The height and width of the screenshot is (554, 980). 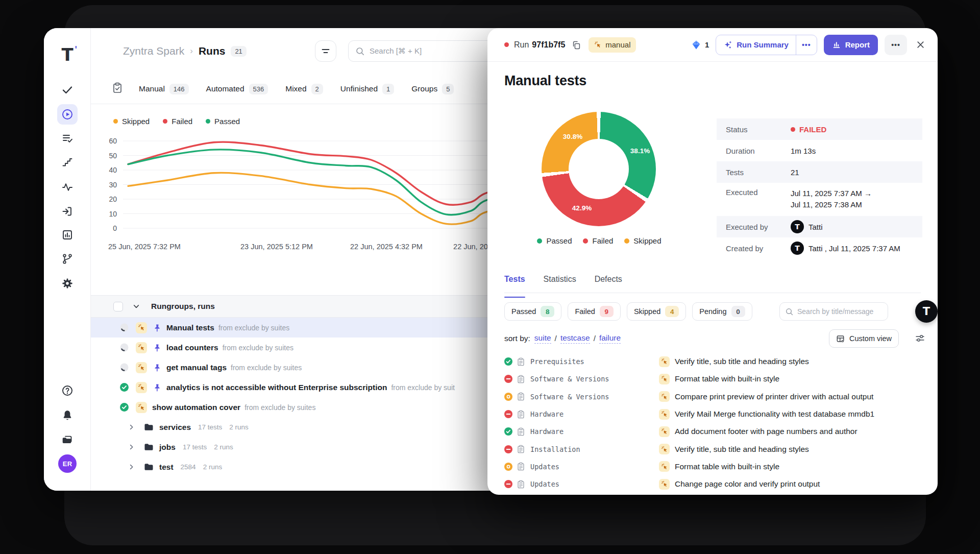 I want to click on custom-view-button: Custom view, so click(x=864, y=339).